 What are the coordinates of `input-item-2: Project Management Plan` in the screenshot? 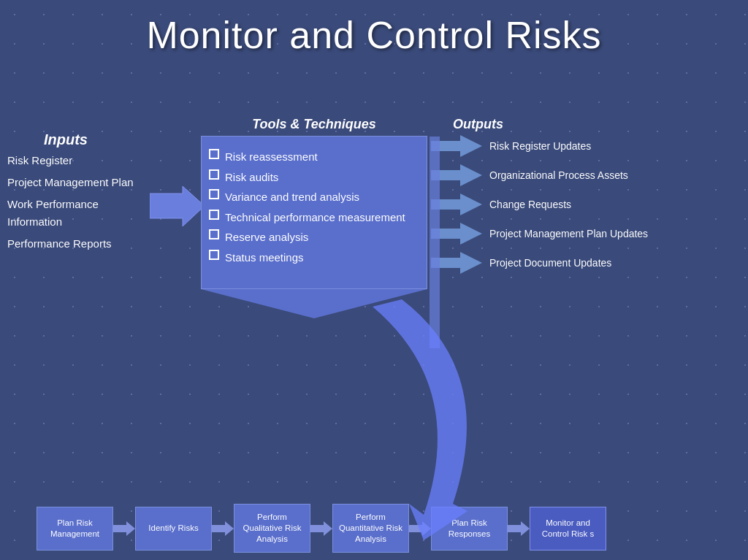 It's located at (80, 183).